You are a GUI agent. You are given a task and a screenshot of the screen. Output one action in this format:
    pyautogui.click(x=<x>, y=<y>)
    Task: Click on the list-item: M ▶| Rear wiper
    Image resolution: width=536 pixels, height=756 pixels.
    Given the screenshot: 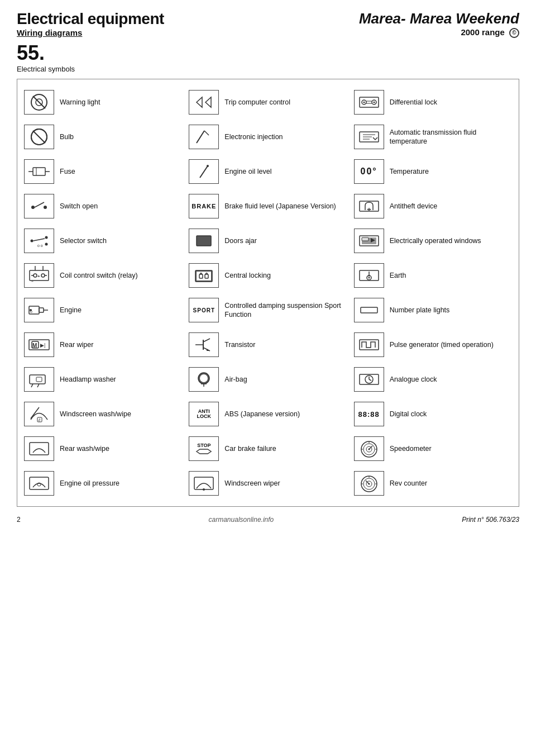 What is the action you would take?
    pyautogui.click(x=103, y=345)
    